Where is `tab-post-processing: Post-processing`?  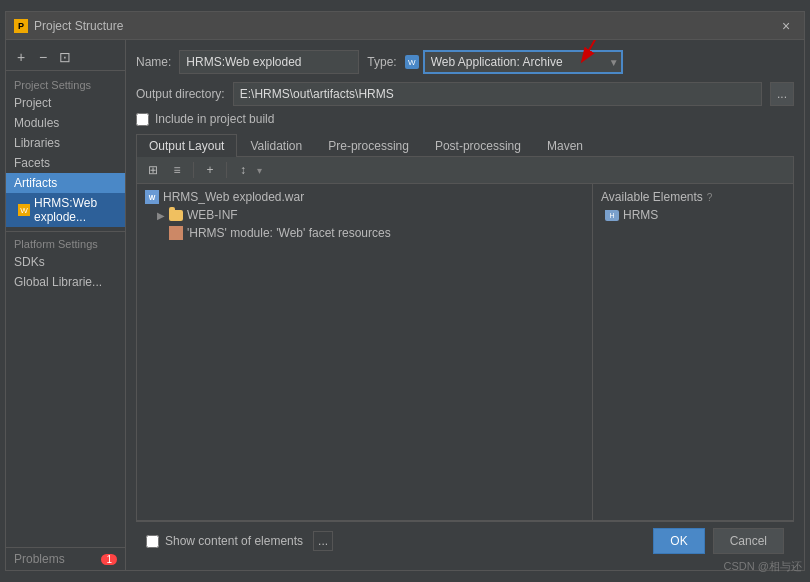 tab-post-processing: Post-processing is located at coordinates (478, 146).